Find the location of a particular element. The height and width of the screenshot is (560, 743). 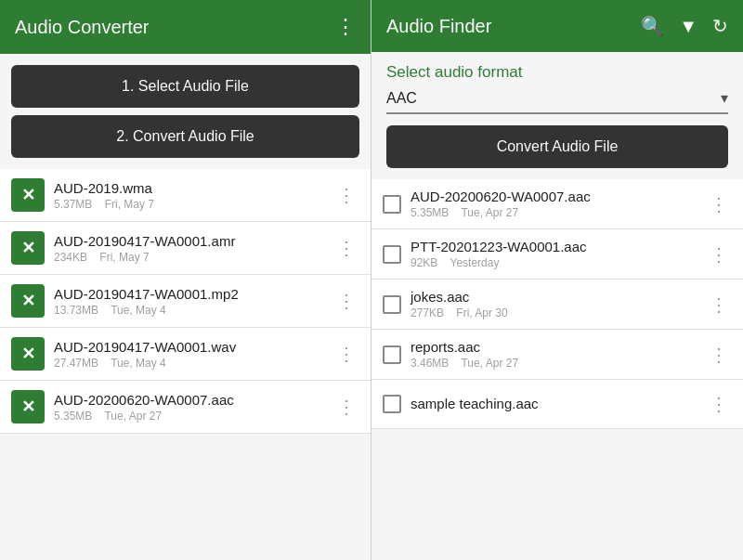

list-item: ✕ AUD-20190417-WA0001.mp2 13.73MB Tue, M… is located at coordinates (186, 301).